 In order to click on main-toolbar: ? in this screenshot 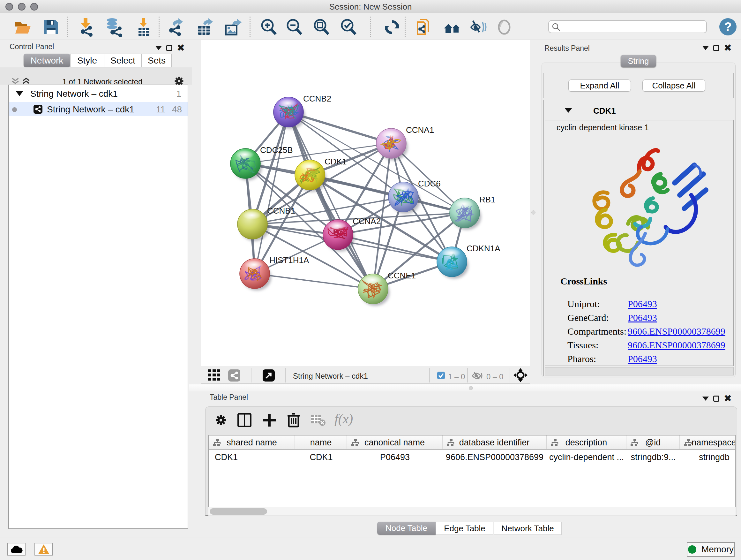, I will do `click(370, 27)`.